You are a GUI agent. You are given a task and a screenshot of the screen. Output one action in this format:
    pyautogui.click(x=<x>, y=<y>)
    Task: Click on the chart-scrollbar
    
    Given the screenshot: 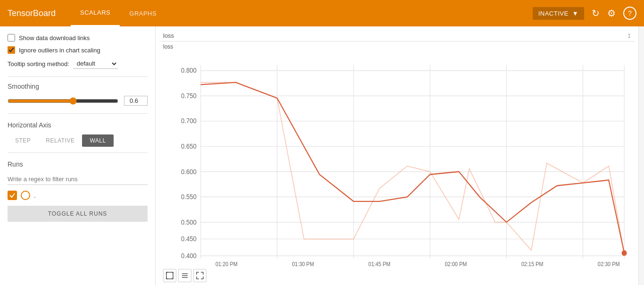 What is the action you would take?
    pyautogui.click(x=641, y=156)
    